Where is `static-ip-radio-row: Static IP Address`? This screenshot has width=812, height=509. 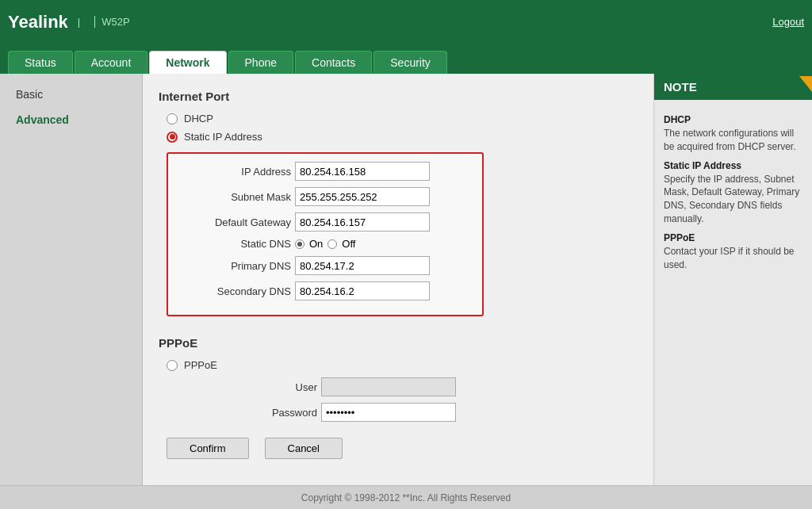
static-ip-radio-row: Static IP Address is located at coordinates (398, 136).